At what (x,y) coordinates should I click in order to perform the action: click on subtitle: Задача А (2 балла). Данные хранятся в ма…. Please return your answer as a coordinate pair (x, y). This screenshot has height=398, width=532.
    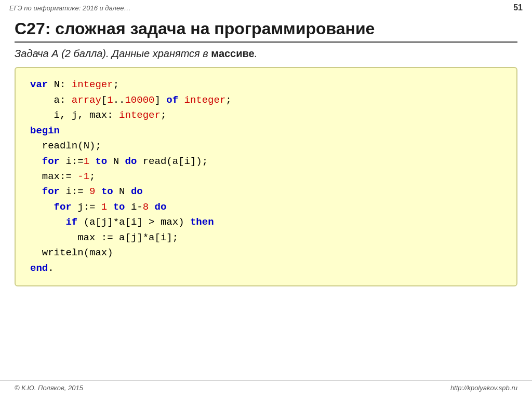
    Looking at the image, I should click on (266, 54).